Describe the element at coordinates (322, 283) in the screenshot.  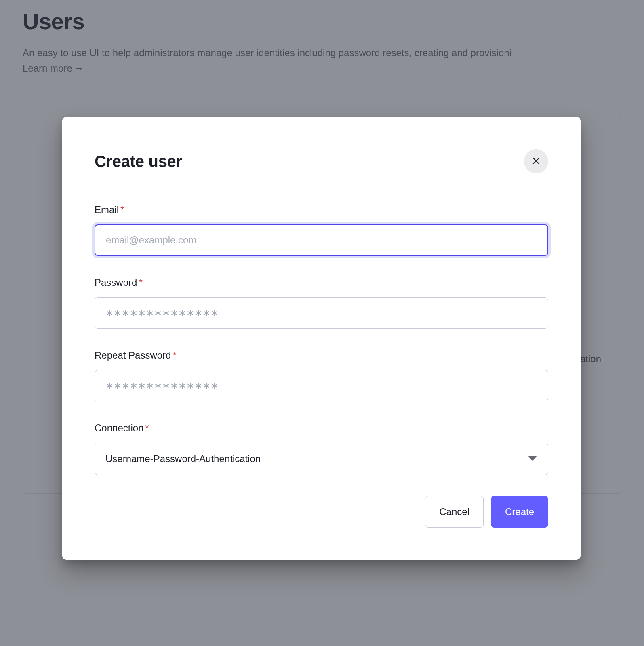
I see `password-label: Password*` at that location.